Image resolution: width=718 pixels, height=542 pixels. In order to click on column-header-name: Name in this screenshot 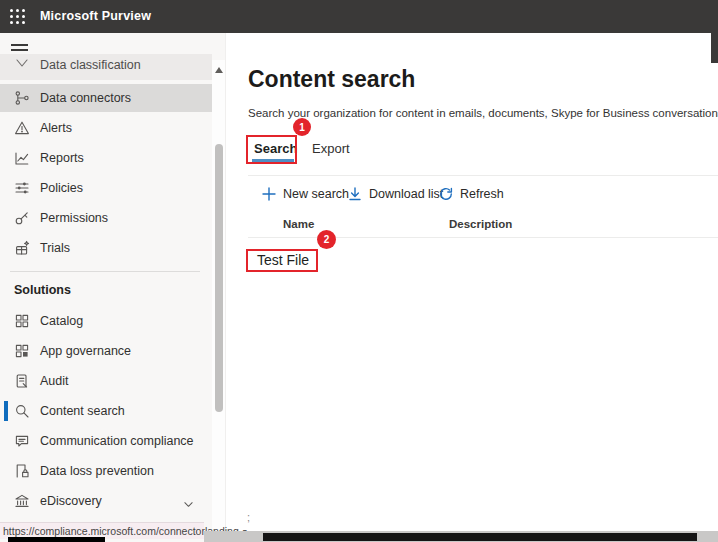, I will do `click(298, 224)`.